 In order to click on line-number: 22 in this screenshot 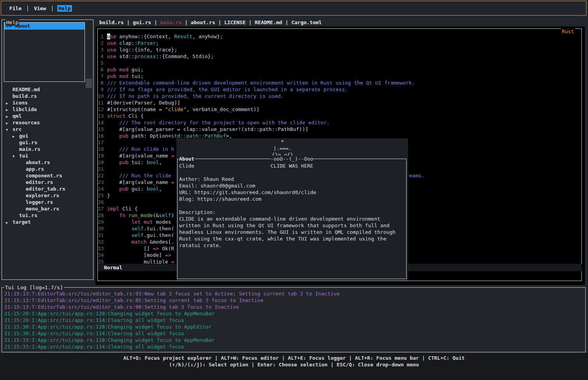, I will do `click(100, 175)`.